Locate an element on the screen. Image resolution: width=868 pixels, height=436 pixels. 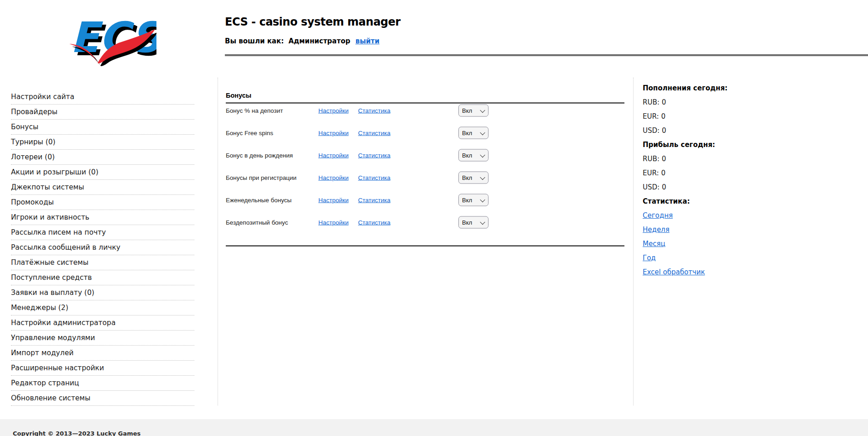
bonus-name: Бонус в день рождения is located at coordinates (259, 155).